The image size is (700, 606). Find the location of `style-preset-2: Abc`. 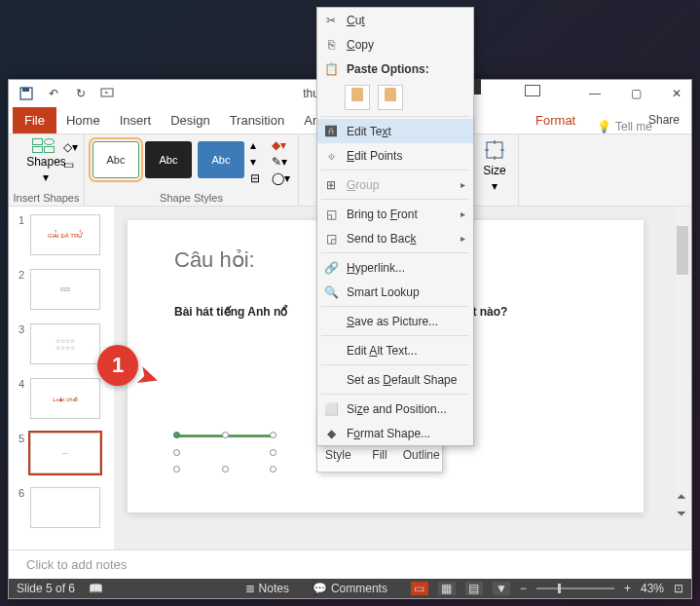

style-preset-2: Abc is located at coordinates (168, 160).